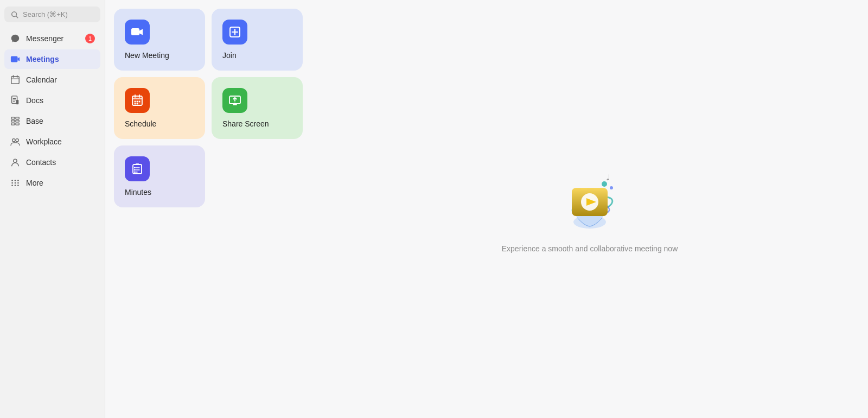 The height and width of the screenshot is (418, 868). Describe the element at coordinates (159, 108) in the screenshot. I see `schedule-card: Schedule` at that location.